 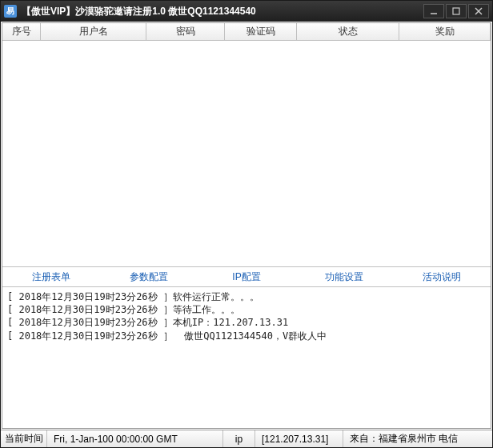 I want to click on col-header-user: 用户名, so click(x=94, y=32).